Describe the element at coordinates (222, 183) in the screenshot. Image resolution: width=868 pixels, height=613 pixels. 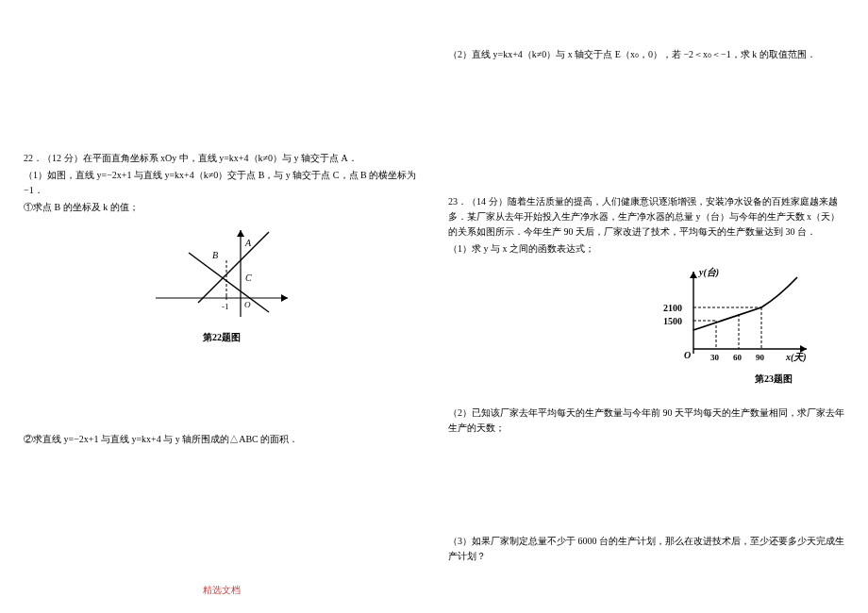
I see `q22-part1-intro: （1）如图，直线 y=−2x+1 与直线 y=kx+4（k≠0）交于点 B，与 …` at that location.